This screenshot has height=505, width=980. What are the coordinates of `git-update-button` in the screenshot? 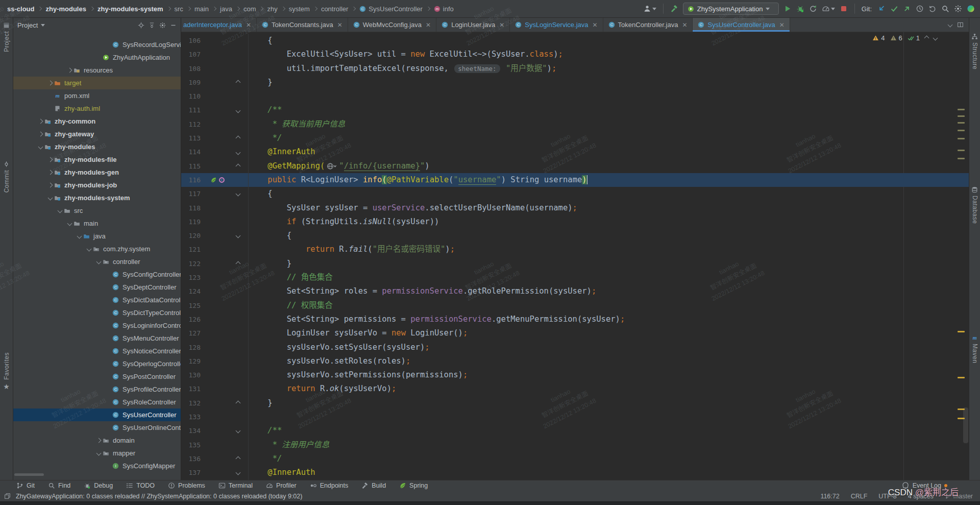 It's located at (881, 9).